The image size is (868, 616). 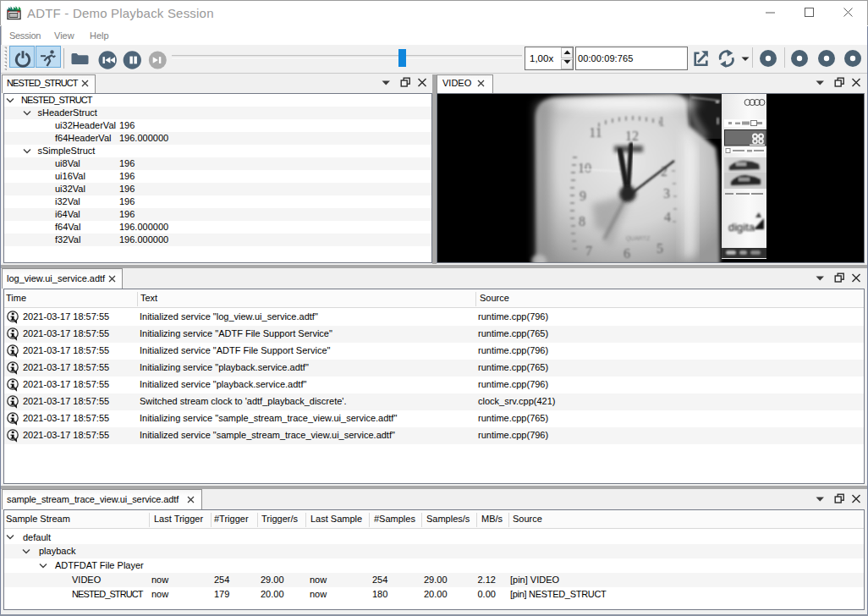 What do you see at coordinates (585, 168) in the screenshot?
I see `svg-text: 10` at bounding box center [585, 168].